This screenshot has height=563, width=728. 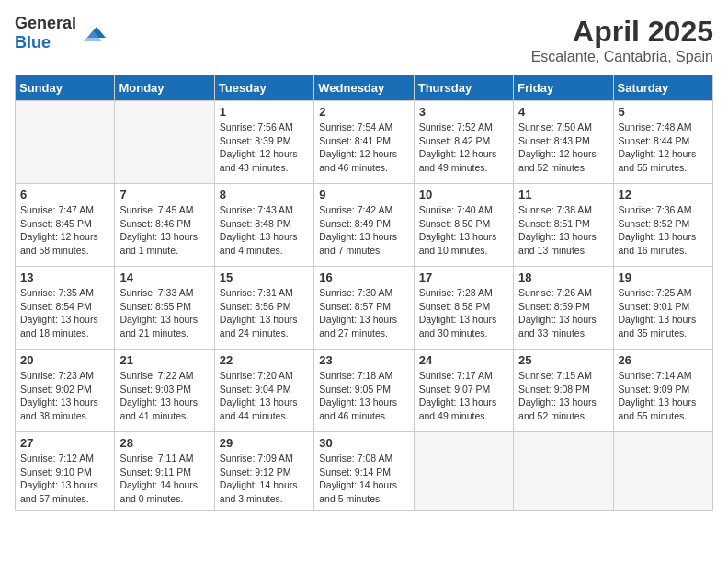 What do you see at coordinates (563, 88) in the screenshot?
I see `col-friday: Friday` at bounding box center [563, 88].